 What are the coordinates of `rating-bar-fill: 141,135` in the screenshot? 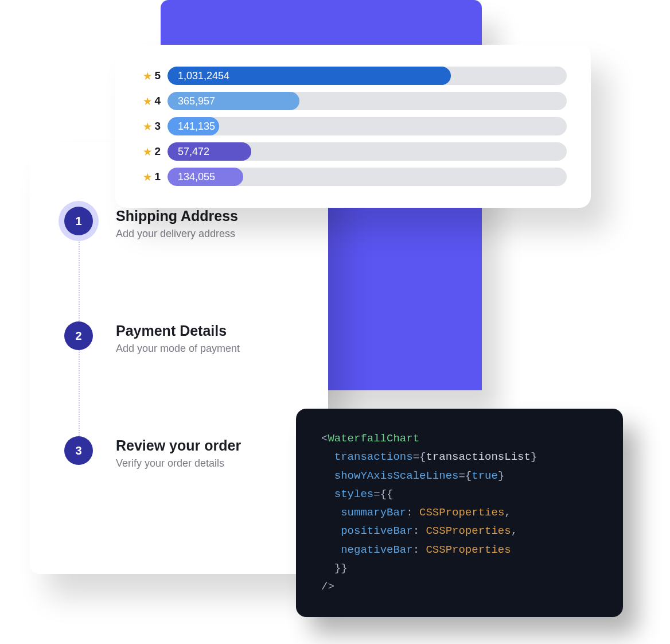 It's located at (193, 126).